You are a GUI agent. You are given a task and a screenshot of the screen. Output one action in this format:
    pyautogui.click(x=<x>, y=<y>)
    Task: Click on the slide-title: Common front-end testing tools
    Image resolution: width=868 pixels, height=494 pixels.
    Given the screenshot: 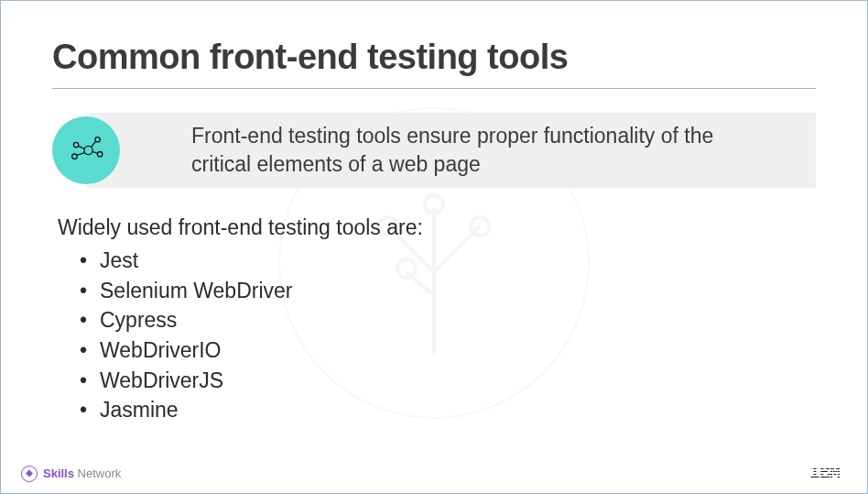 What is the action you would take?
    pyautogui.click(x=434, y=63)
    